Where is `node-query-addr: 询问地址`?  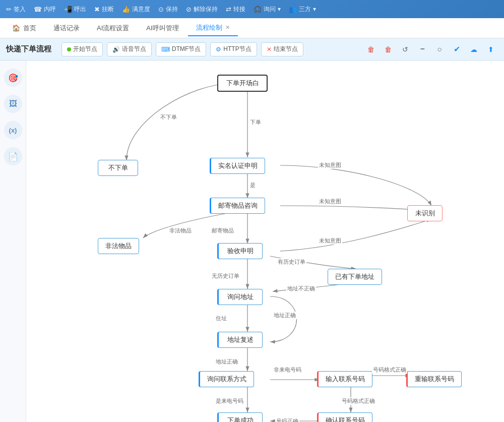 node-query-addr: 询问地址 is located at coordinates (240, 297).